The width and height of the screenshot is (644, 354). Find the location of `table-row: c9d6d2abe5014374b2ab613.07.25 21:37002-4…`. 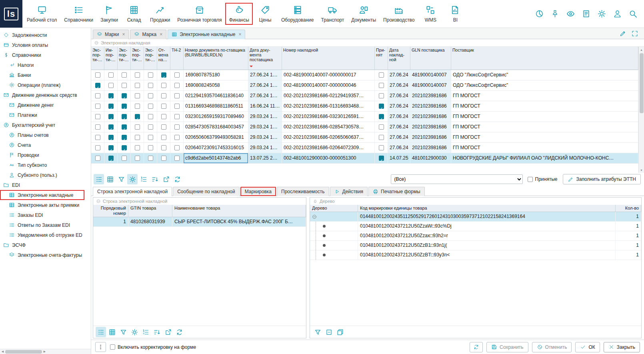

table-row: c9d6d2abe5014374b2ab613.07.25 21:37002-4… is located at coordinates (365, 158).